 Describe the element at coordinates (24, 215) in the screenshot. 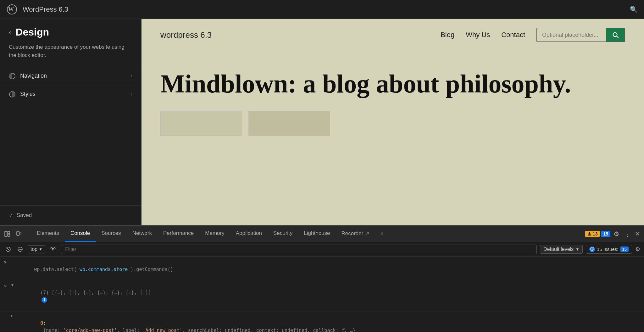

I see `saved-label: Saved` at that location.